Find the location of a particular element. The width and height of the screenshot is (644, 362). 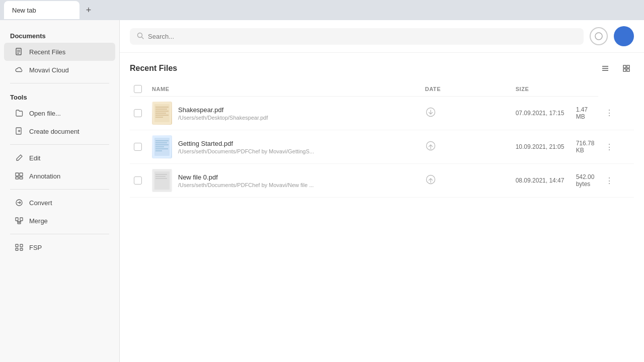

file-name-cell: Getting Started.pdf /Users/seth/Document… is located at coordinates (285, 147).